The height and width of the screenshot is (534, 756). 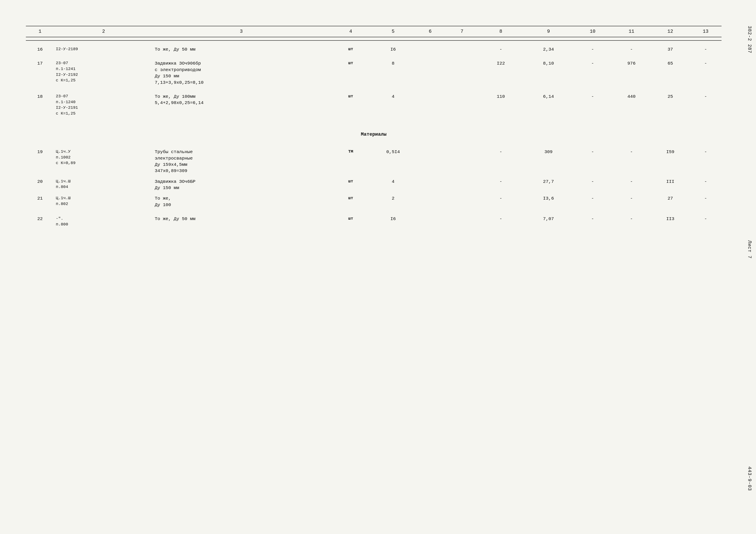 I want to click on row-22-col12: II3, so click(x=670, y=221).